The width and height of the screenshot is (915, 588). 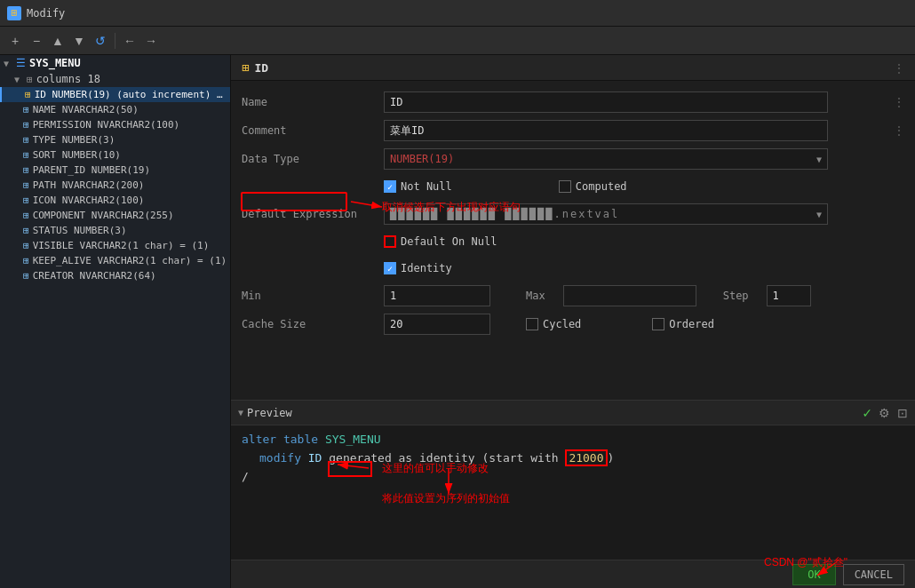 What do you see at coordinates (283, 439) in the screenshot?
I see `sql-alter: alter table` at bounding box center [283, 439].